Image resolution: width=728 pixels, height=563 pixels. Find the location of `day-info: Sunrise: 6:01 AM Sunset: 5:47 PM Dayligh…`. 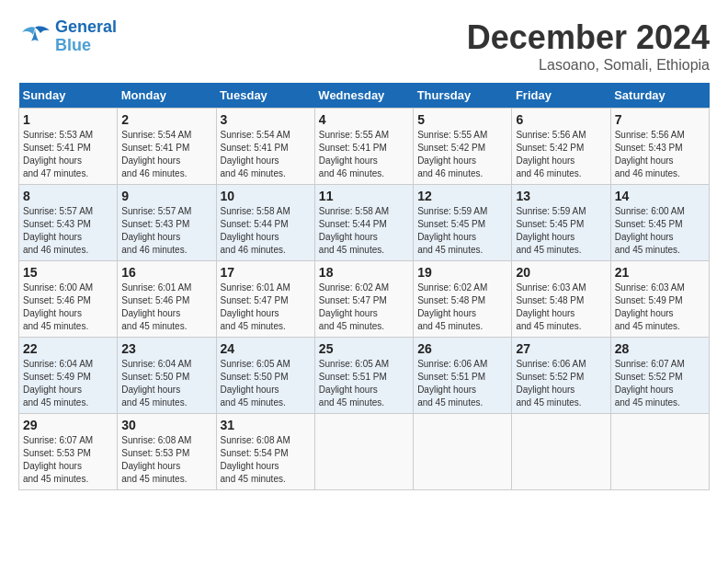

day-info: Sunrise: 6:01 AM Sunset: 5:47 PM Dayligh… is located at coordinates (266, 307).